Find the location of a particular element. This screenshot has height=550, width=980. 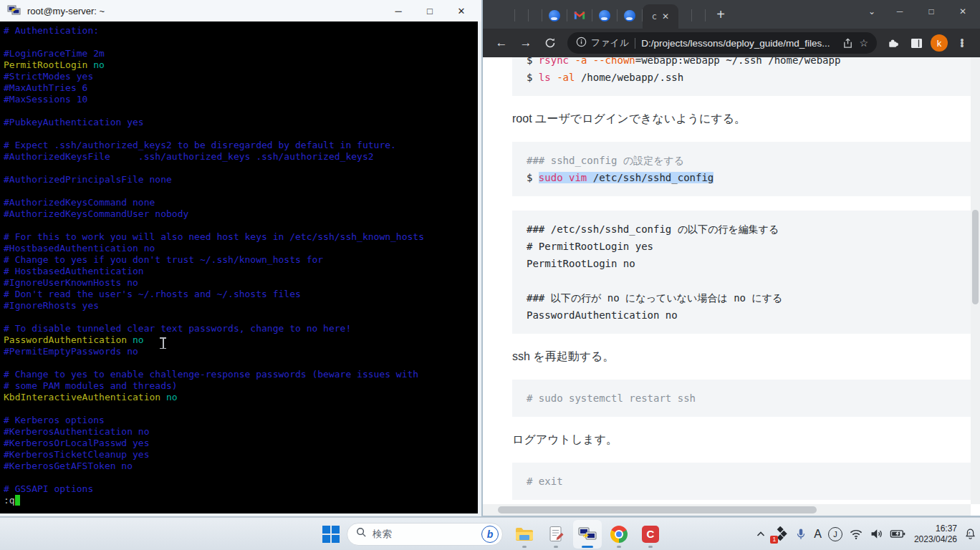

taskbar-app-chrome is located at coordinates (619, 534).